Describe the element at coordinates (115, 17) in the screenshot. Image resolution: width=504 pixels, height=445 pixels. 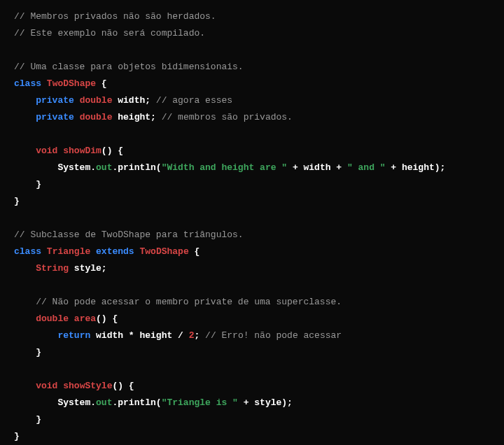
I see `comment-text: // Membros privados não são herdados.` at that location.